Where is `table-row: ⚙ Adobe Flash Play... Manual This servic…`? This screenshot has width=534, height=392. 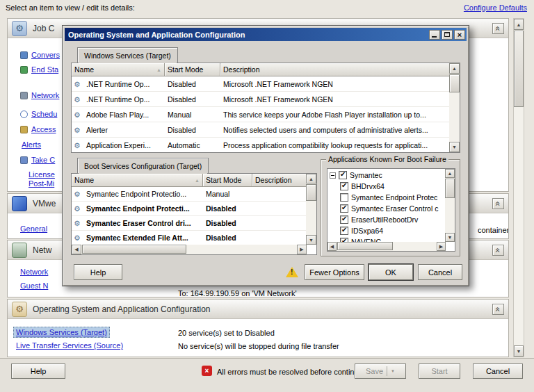
table-row: ⚙ Adobe Flash Play... Manual This servic… is located at coordinates (260, 115).